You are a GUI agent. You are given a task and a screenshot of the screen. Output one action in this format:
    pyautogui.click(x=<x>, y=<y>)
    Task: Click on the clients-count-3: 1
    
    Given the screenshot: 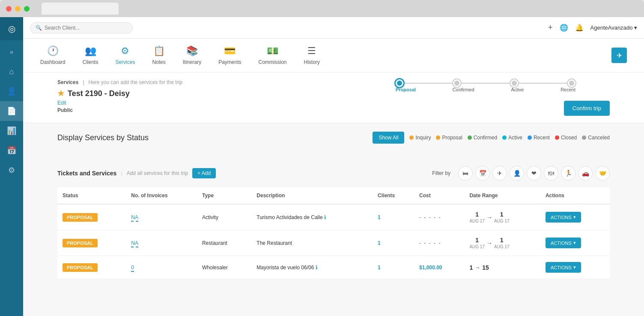 What is the action you would take?
    pyautogui.click(x=379, y=268)
    